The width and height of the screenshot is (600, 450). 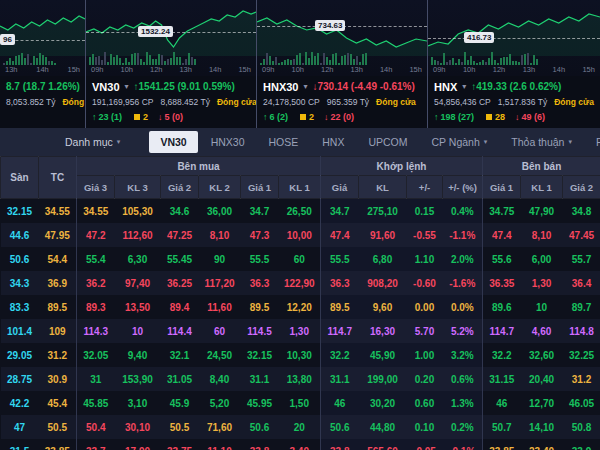 What do you see at coordinates (463, 283) in the screenshot?
I see `table-cell: -1.6%` at bounding box center [463, 283].